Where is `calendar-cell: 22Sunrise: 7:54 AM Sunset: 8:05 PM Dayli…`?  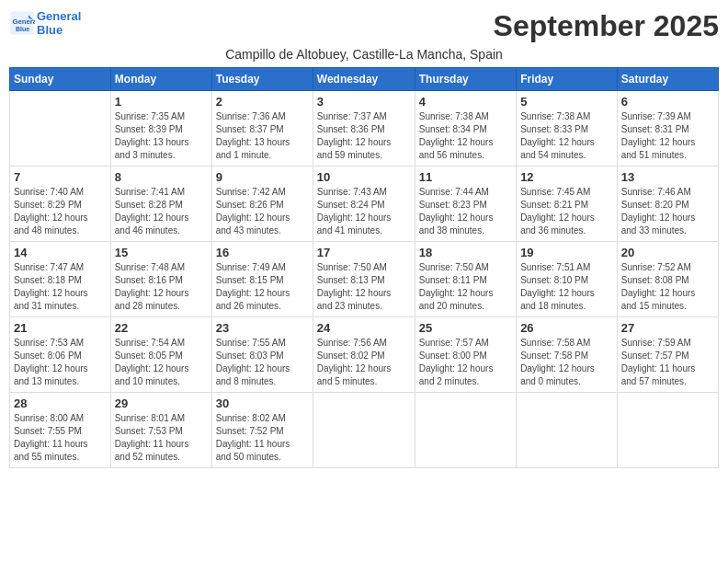 calendar-cell: 22Sunrise: 7:54 AM Sunset: 8:05 PM Dayli… is located at coordinates (161, 355).